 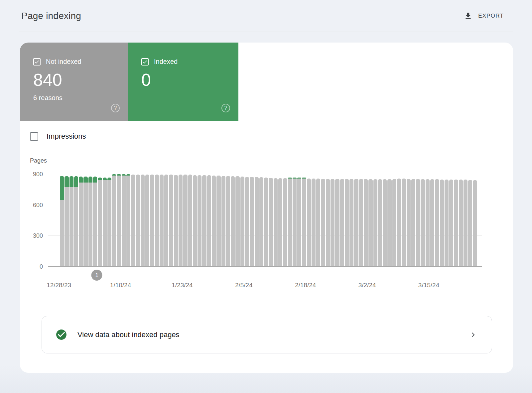 What do you see at coordinates (271, 136) in the screenshot?
I see `impressions-toggle: Impressions` at bounding box center [271, 136].